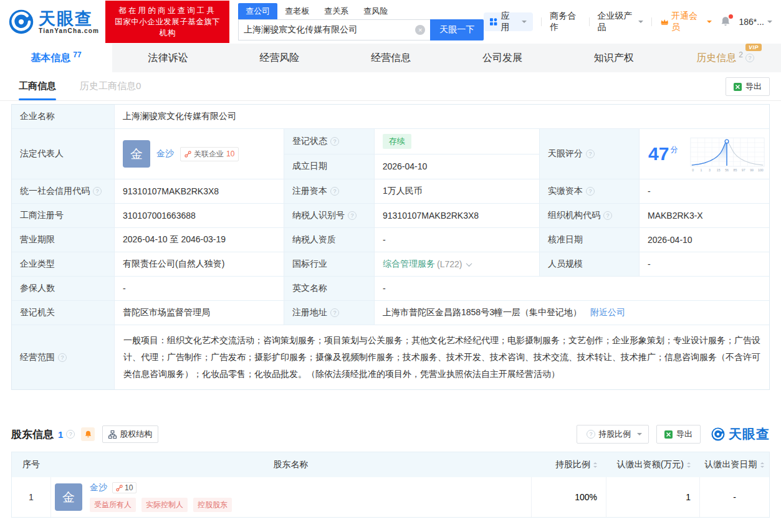 The height and width of the screenshot is (532, 781). Describe the element at coordinates (590, 154) in the screenshot. I see `score-label-cell: 天眼评分` at that location.